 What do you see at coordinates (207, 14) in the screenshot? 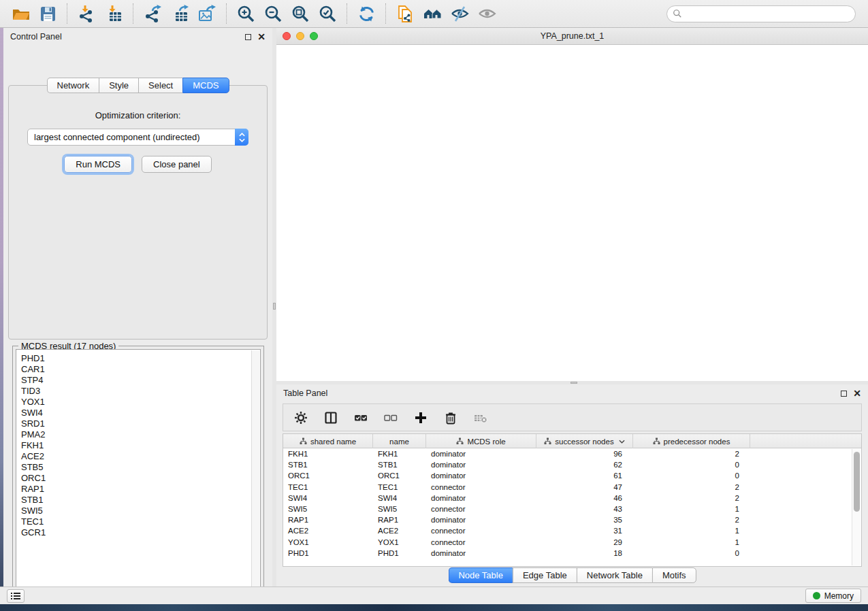
I see `export-image-icon` at bounding box center [207, 14].